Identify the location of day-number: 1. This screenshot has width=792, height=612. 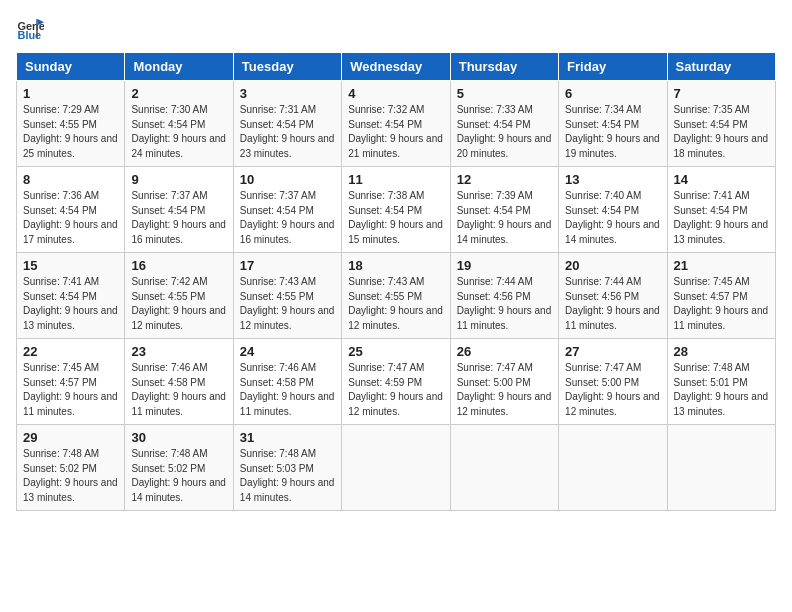
(70, 94).